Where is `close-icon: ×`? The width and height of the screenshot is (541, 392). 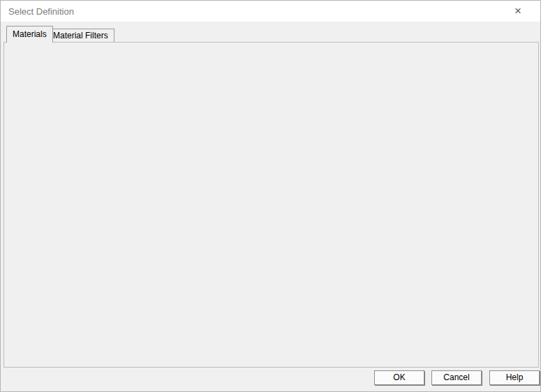
close-icon: × is located at coordinates (518, 11).